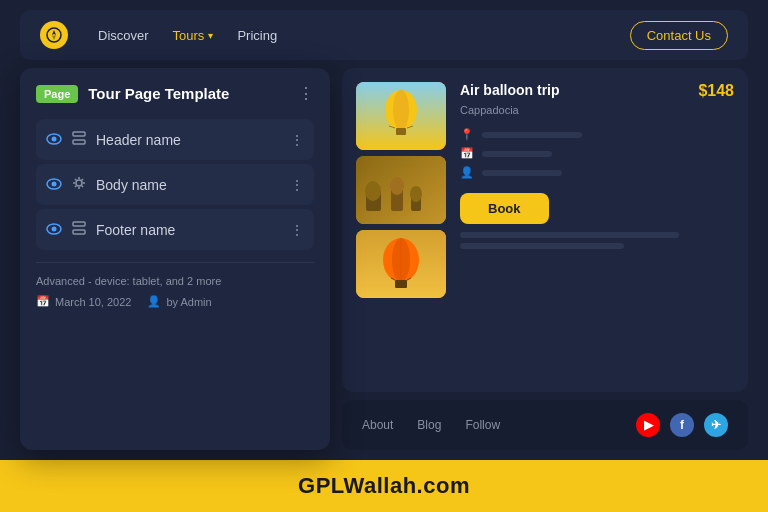 The width and height of the screenshot is (768, 512). Describe the element at coordinates (79, 184) in the screenshot. I see `body-settings-icon` at that location.